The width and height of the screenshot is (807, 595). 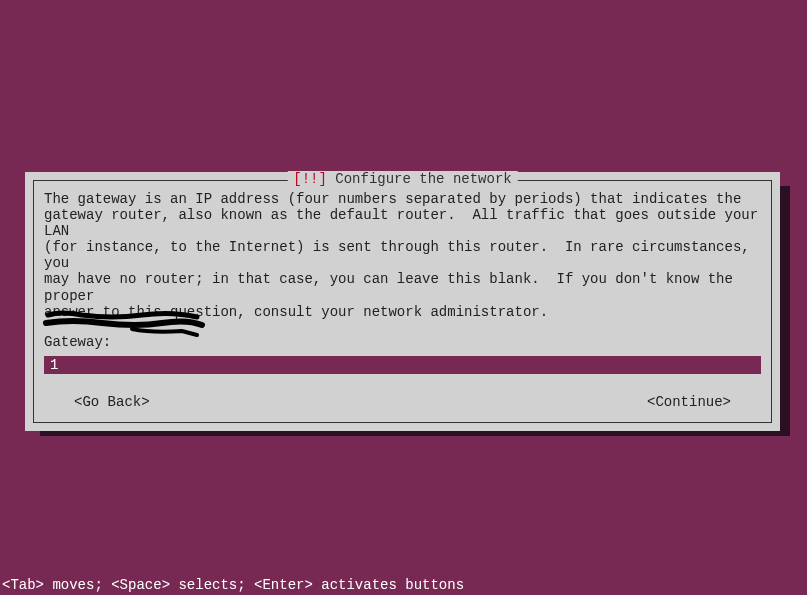 What do you see at coordinates (310, 179) in the screenshot?
I see `dialog-title-bang: [!!]` at bounding box center [310, 179].